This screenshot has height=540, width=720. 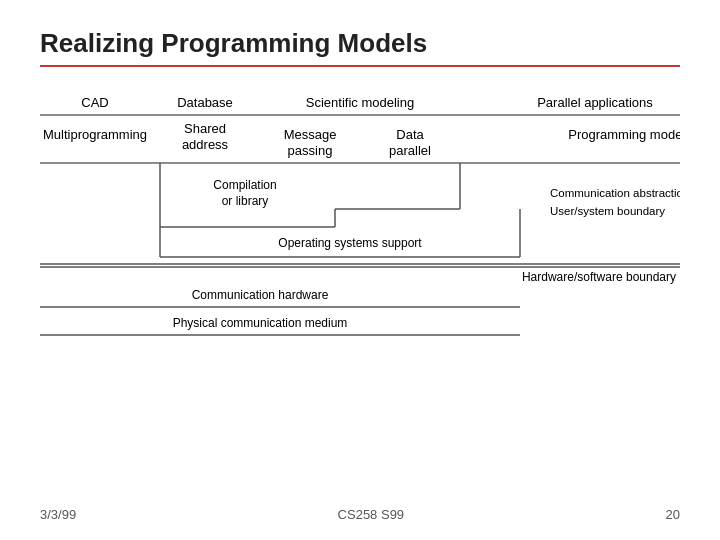 I want to click on footer: 3/3/99 CS258 S99 20, so click(x=360, y=514).